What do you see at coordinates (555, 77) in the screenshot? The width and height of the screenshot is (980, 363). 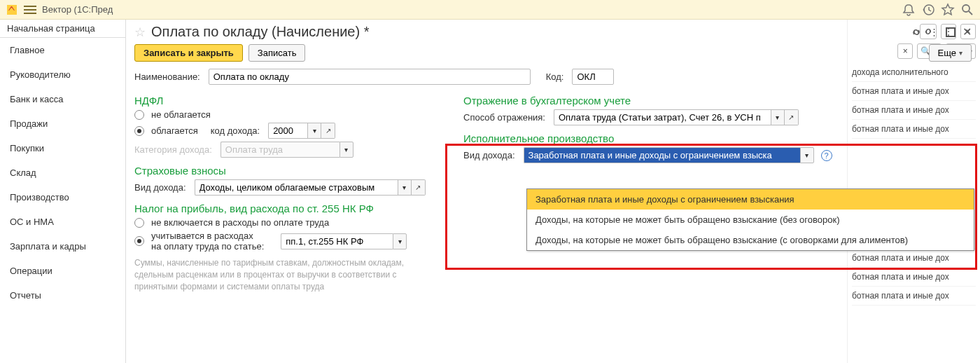 I see `code-label: Код:` at bounding box center [555, 77].